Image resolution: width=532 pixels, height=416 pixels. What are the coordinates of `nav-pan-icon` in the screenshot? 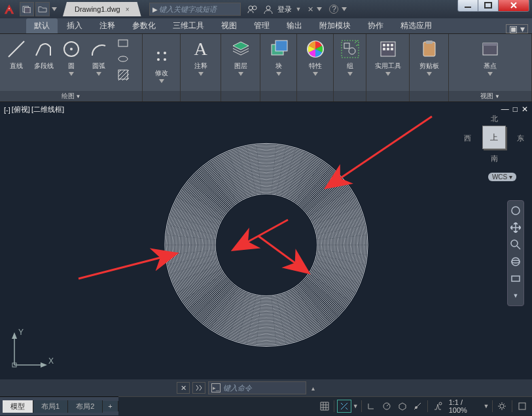 It's located at (516, 228).